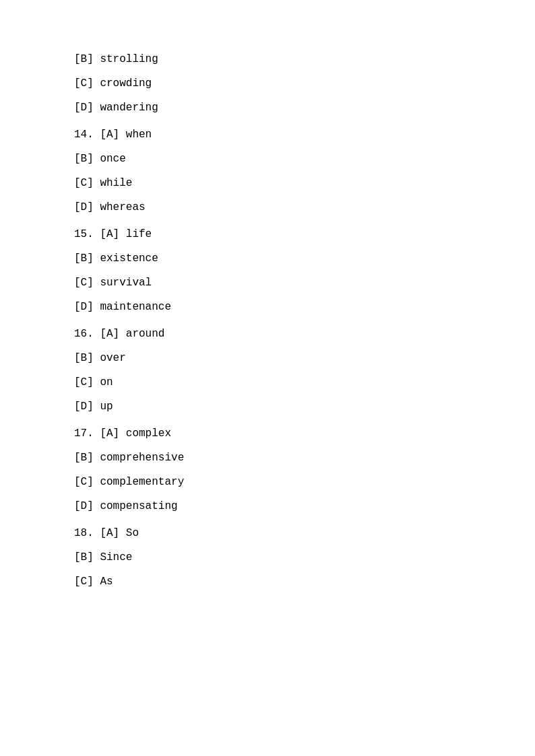 Image resolution: width=535 pixels, height=756 pixels. I want to click on option-text: [C] crowding, so click(113, 83).